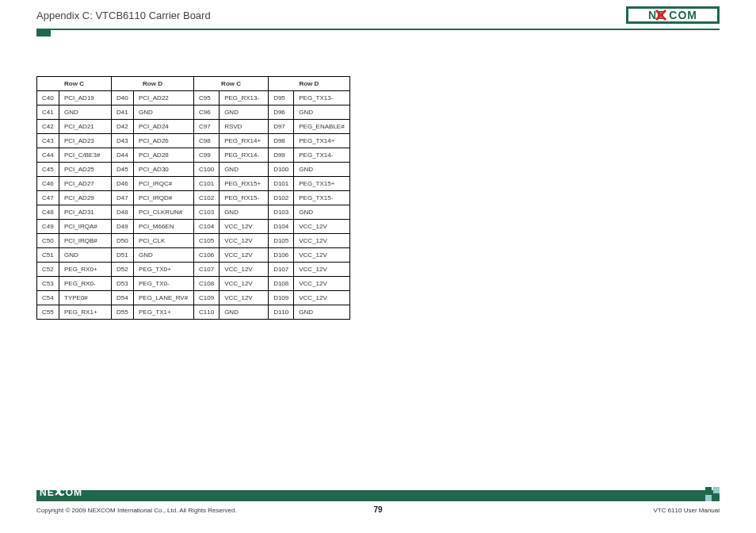  I want to click on pin-cell: D43, so click(123, 141).